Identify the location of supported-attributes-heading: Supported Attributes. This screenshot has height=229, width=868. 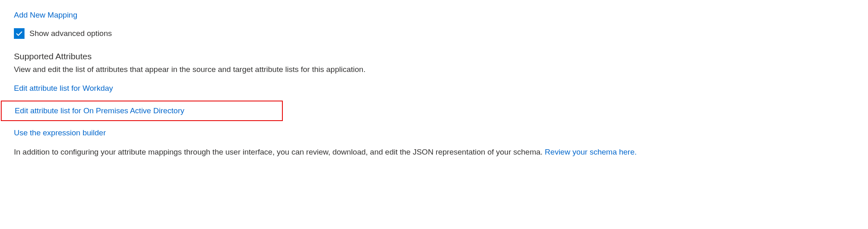
(441, 56).